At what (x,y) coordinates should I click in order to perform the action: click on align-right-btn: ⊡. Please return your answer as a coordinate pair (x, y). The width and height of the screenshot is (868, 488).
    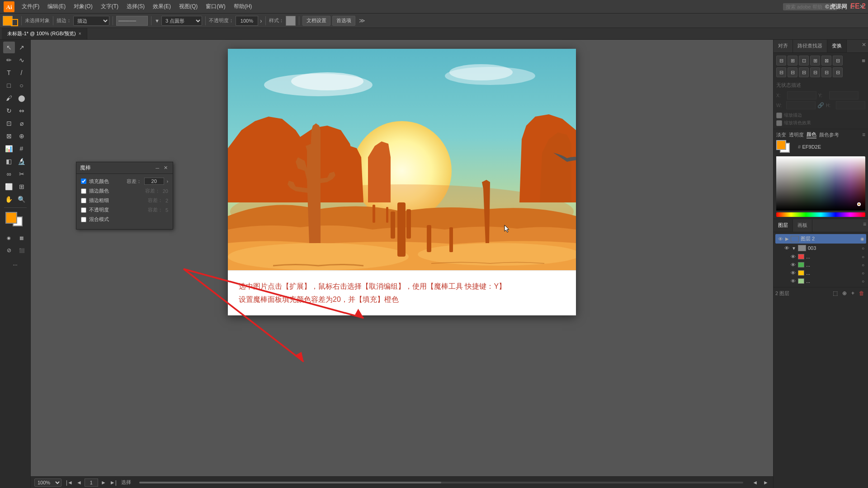
    Looking at the image, I should click on (804, 61).